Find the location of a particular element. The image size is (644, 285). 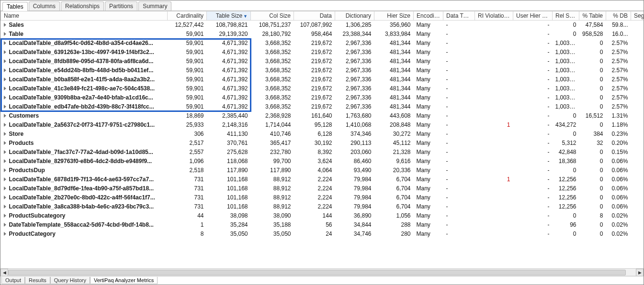

cell-hier: 208,848 is located at coordinates (400, 125).